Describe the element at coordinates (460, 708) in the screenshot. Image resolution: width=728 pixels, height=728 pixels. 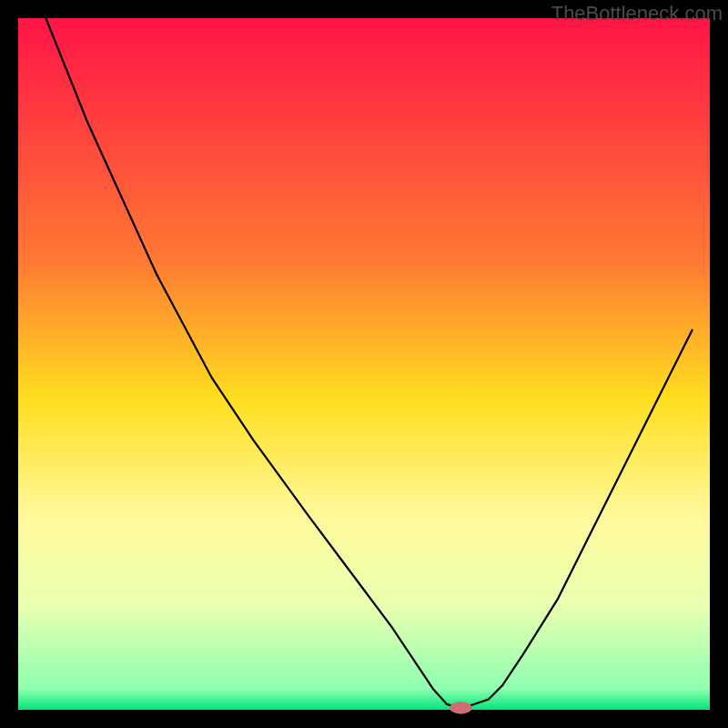
I see `optimum-marker` at that location.